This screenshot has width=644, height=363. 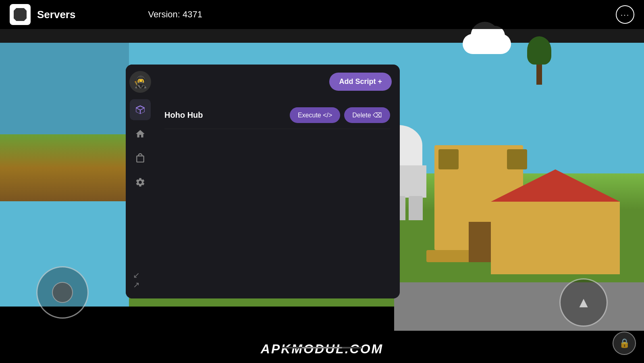 I want to click on joystick-knob, so click(x=62, y=292).